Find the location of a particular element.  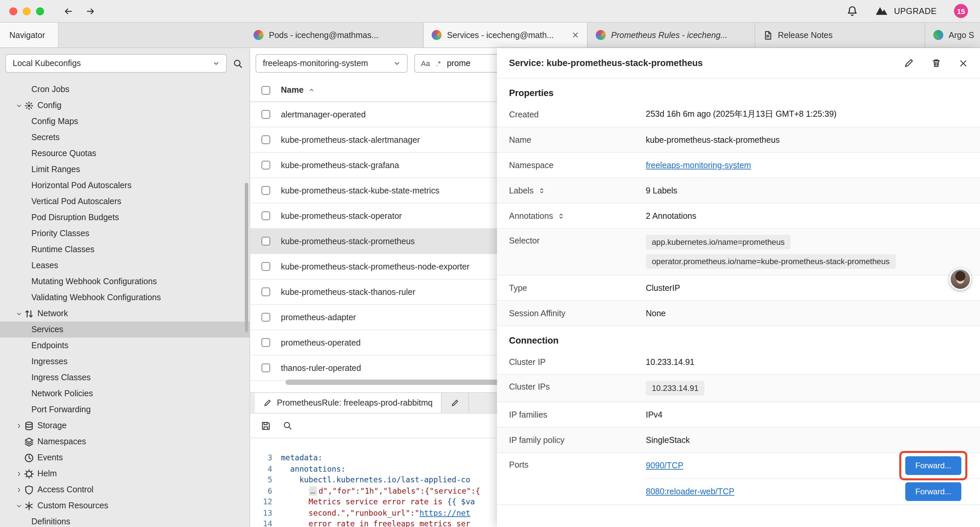

sidebar-item-ingresses: Ingresses is located at coordinates (125, 361).